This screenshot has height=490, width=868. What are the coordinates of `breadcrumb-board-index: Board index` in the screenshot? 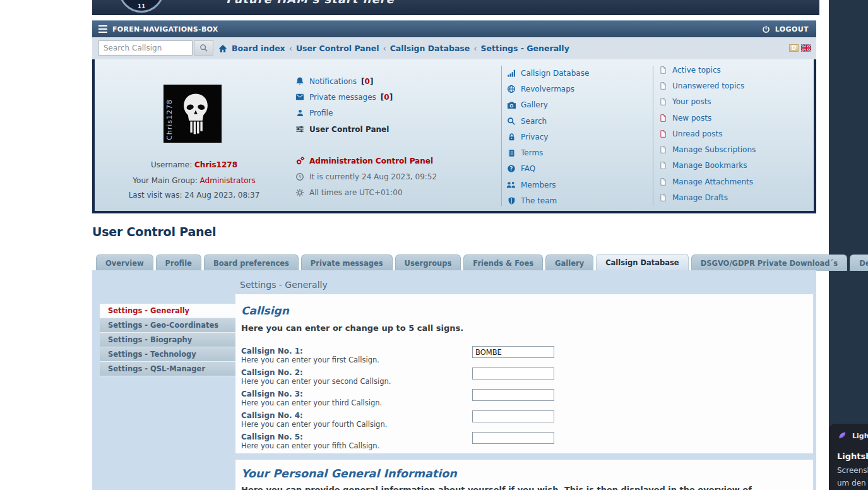 It's located at (259, 48).